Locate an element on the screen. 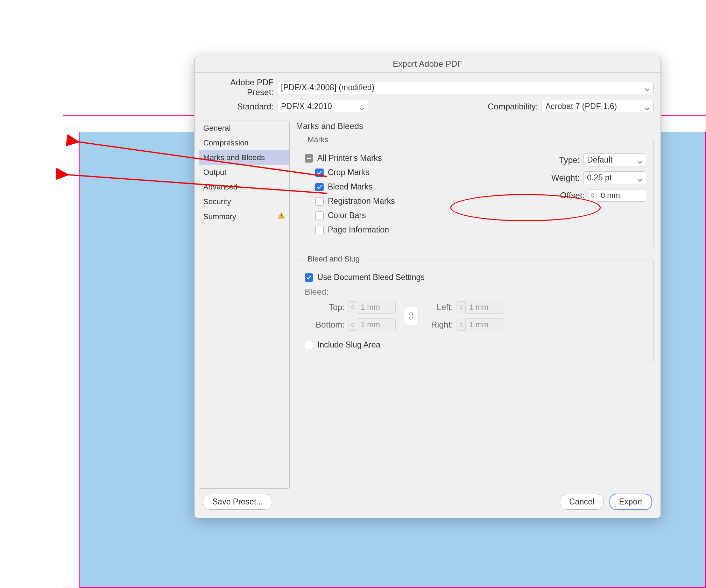 This screenshot has width=706, height=588. sidebar-item-label: Compression is located at coordinates (226, 143).